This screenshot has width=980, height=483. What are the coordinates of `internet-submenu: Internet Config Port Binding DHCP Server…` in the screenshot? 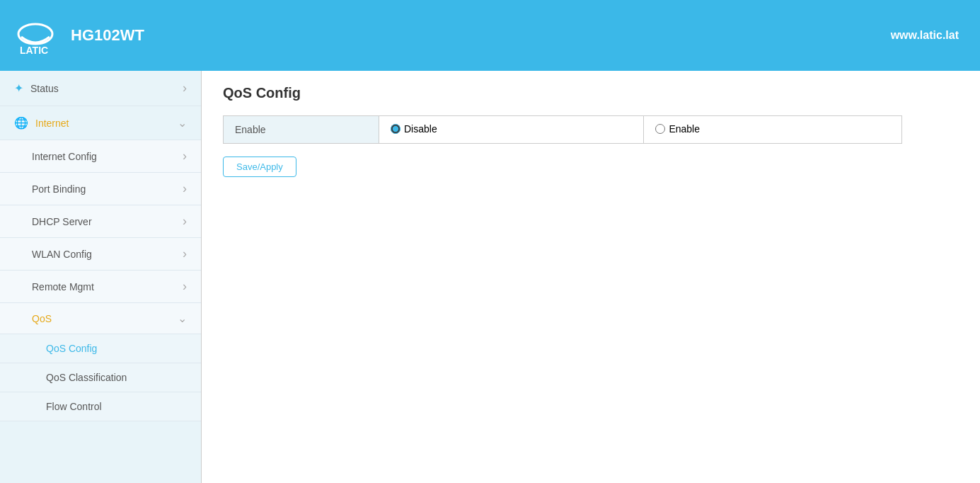 It's located at (100, 280).